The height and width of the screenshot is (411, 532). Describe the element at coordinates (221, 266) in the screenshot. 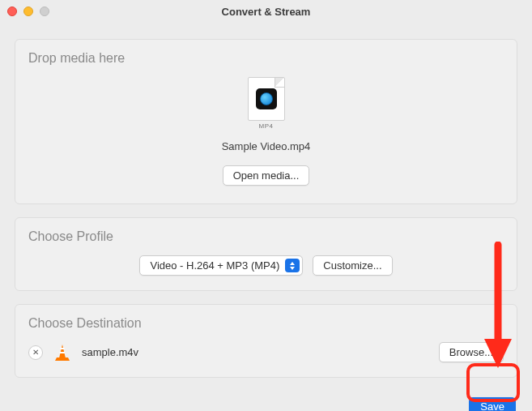

I see `profile-select: Video - H.264 + MP3 (MP4)` at that location.